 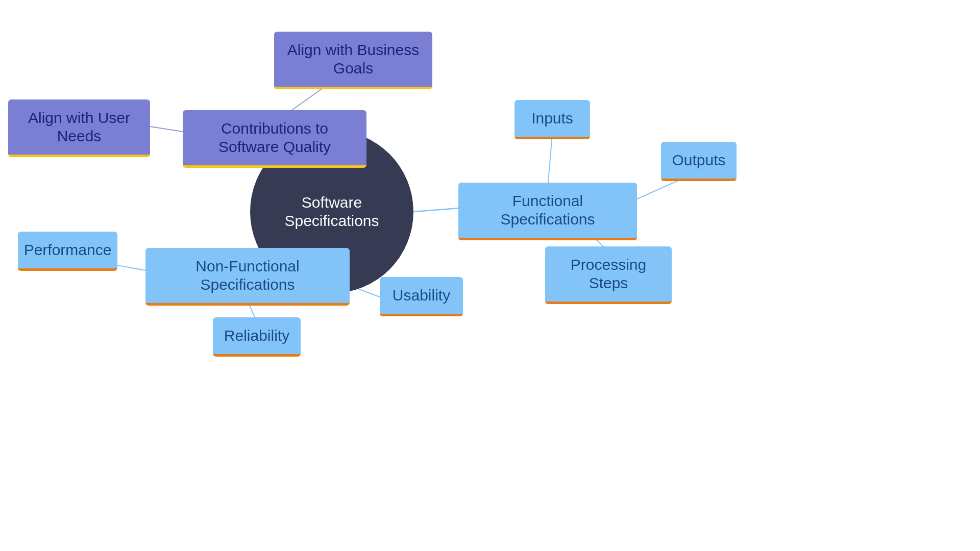 What do you see at coordinates (67, 251) in the screenshot?
I see `node-performance: Performance` at bounding box center [67, 251].